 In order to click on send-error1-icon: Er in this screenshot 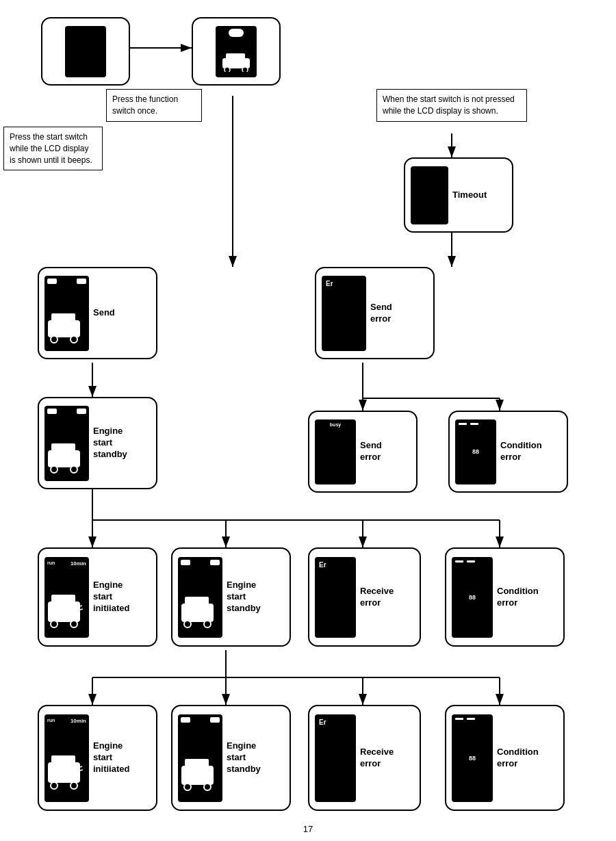, I will do `click(344, 313)`.